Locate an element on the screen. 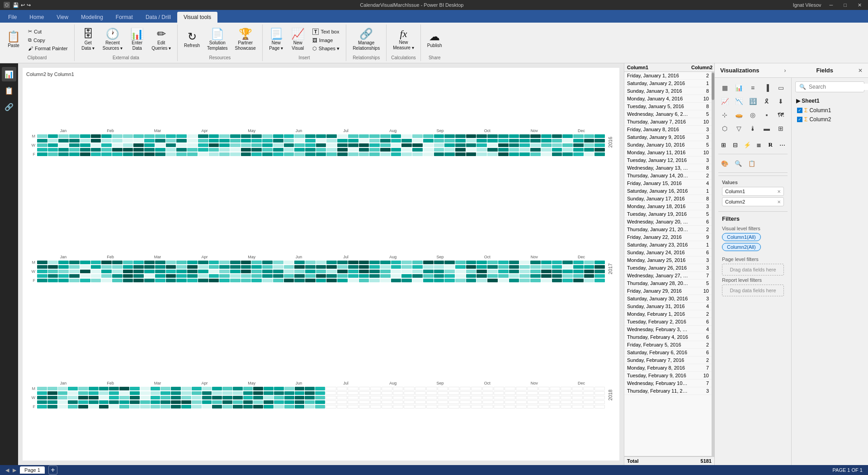  nav-prev: ◀ is located at coordinates (7, 470).